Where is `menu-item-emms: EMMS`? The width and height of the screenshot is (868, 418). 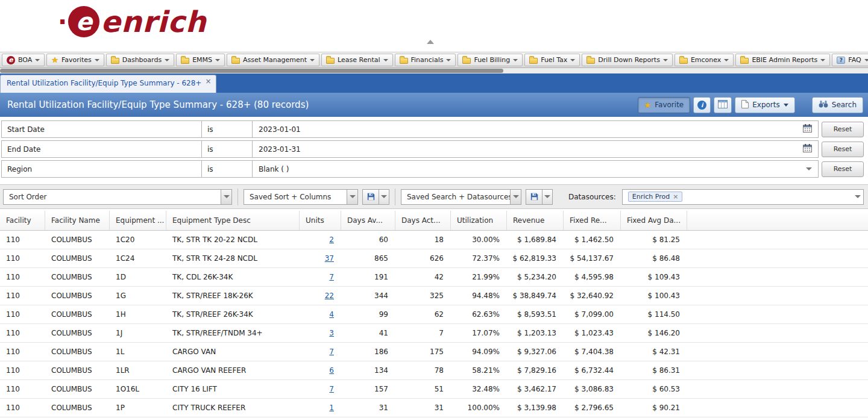
menu-item-emms: EMMS is located at coordinates (200, 60).